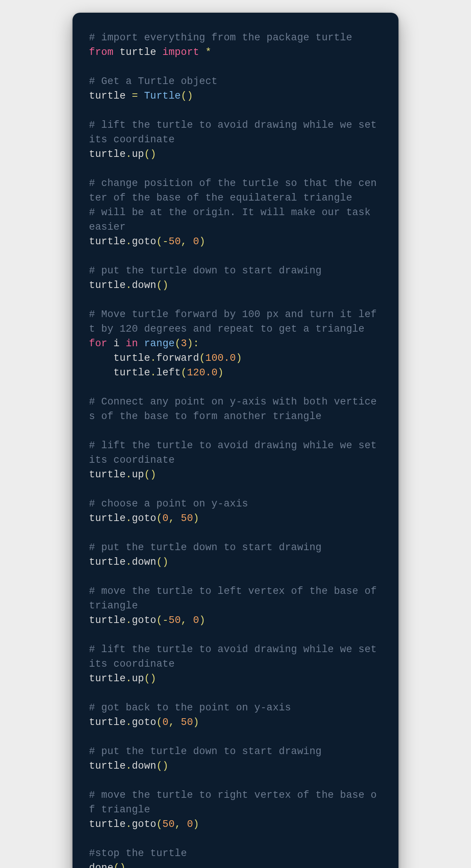 The height and width of the screenshot is (868, 471). What do you see at coordinates (233, 409) in the screenshot?
I see `code-token: # Connect any point on y-axis with both …` at bounding box center [233, 409].